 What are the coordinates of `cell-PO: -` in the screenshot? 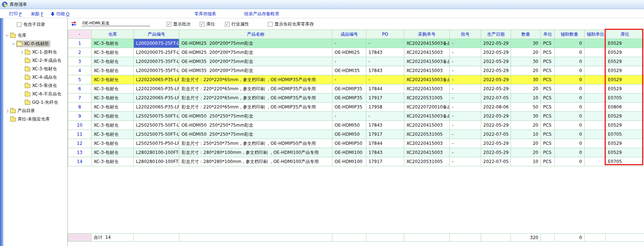 It's located at (385, 62).